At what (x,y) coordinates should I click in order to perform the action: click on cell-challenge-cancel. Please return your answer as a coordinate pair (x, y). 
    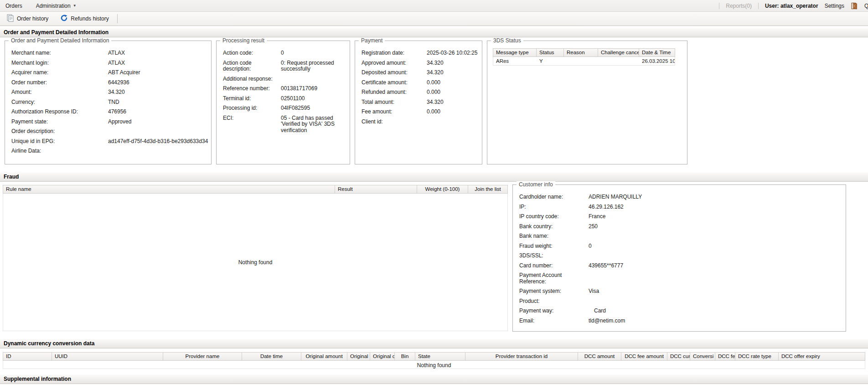
    Looking at the image, I should click on (619, 61).